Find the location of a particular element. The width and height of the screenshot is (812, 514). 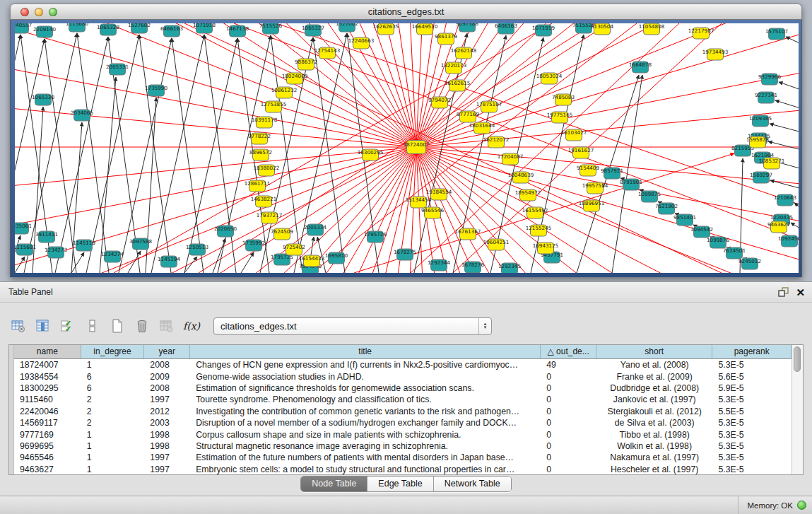

column-header-short: short is located at coordinates (654, 352).